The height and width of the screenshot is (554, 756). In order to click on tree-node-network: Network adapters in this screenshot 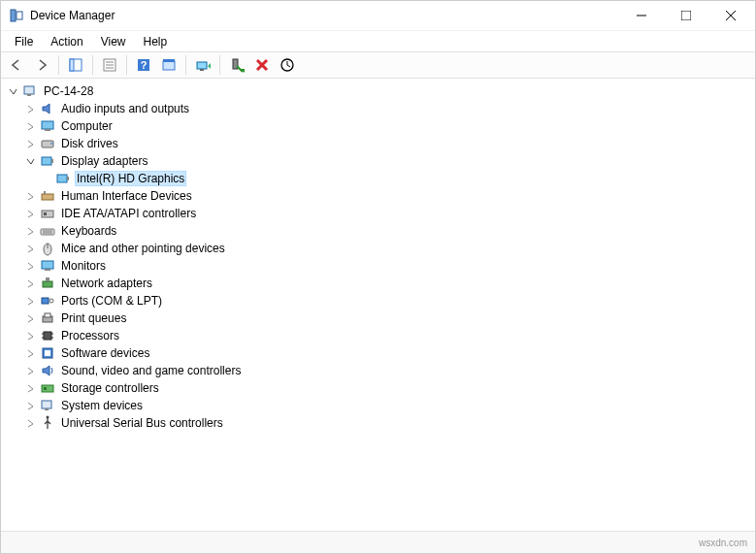, I will do `click(378, 283)`.